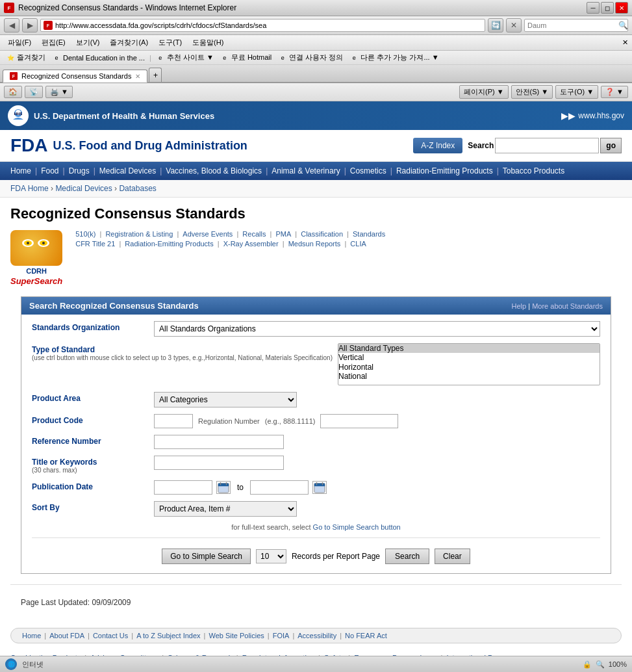  What do you see at coordinates (173, 421) in the screenshot?
I see `product-code-input` at bounding box center [173, 421].